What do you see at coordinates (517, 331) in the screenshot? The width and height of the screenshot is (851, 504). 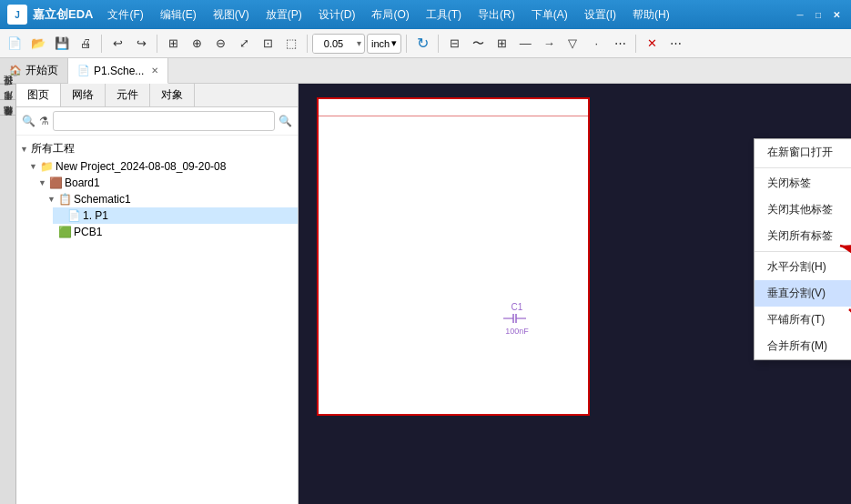 I see `component-value: 100nF` at bounding box center [517, 331].